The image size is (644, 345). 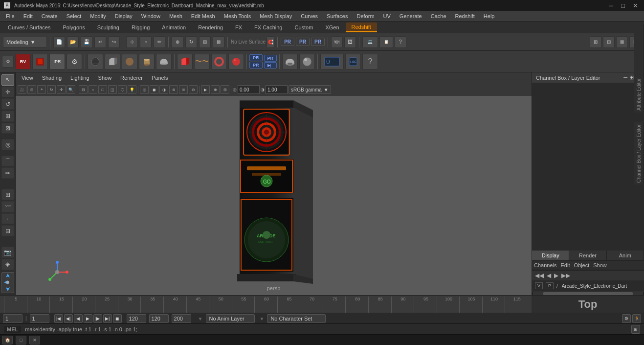 I want to click on menu-select: Select, so click(x=74, y=16).